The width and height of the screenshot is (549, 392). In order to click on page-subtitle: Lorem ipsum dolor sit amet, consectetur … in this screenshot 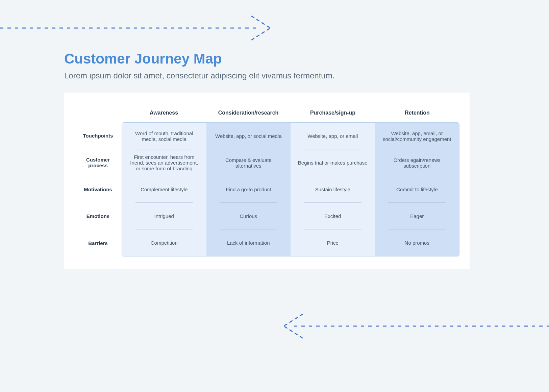, I will do `click(272, 76)`.